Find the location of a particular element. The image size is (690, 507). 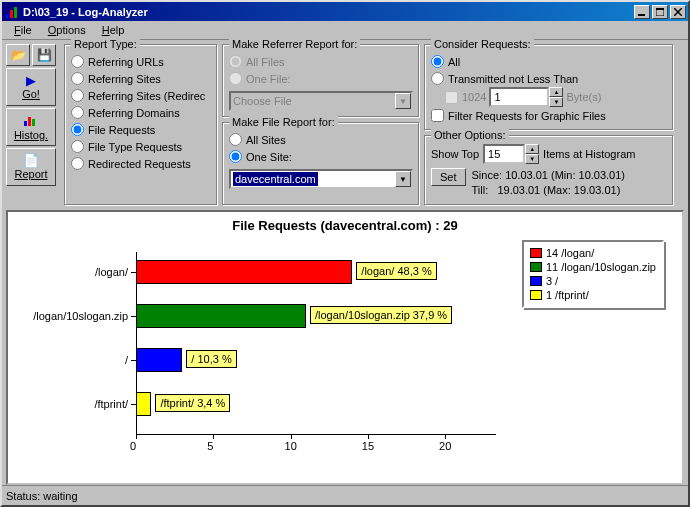

show-top-spinner: ▲▼ is located at coordinates (532, 154).